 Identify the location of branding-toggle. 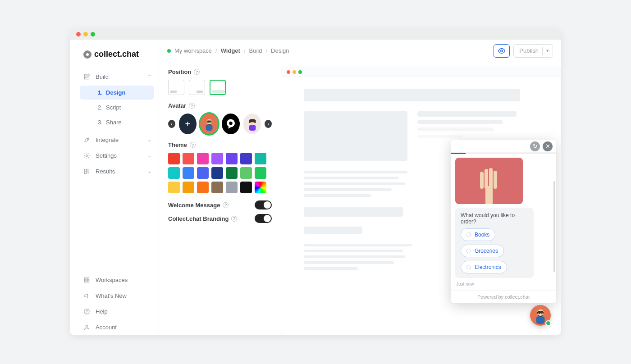
(263, 218).